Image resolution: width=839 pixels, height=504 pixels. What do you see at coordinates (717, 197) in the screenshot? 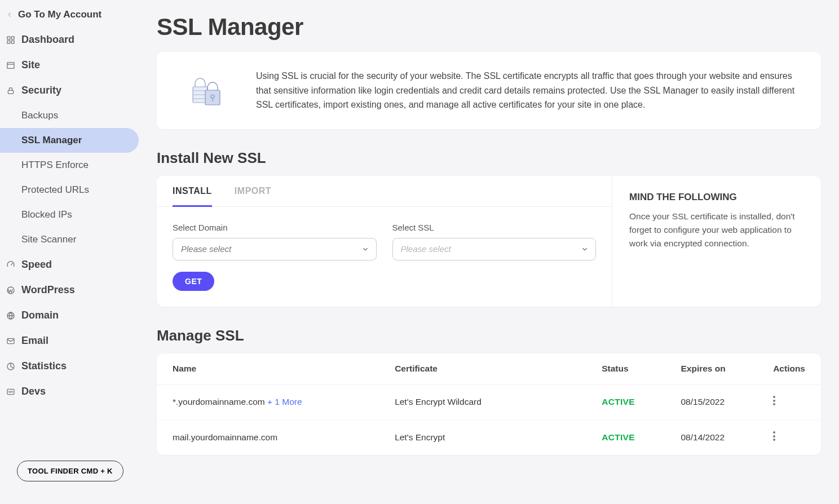
I see `mind-following-title: MIND THE FOLLOWING` at bounding box center [717, 197].